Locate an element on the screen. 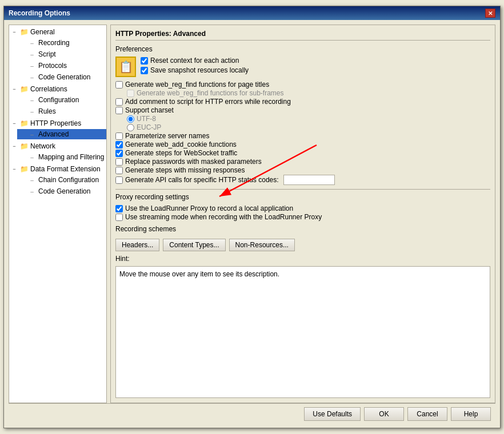 This screenshot has height=434, width=504. use-loadrunner-proxy-row: Use the LoadRunner Proxy to record a loc… is located at coordinates (303, 208).